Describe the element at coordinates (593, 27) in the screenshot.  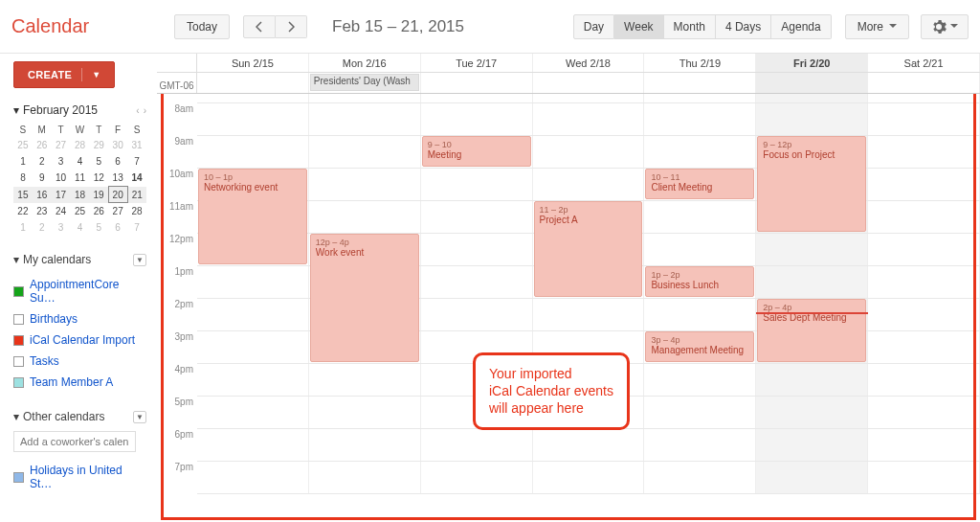
I see `view-day: Day` at that location.